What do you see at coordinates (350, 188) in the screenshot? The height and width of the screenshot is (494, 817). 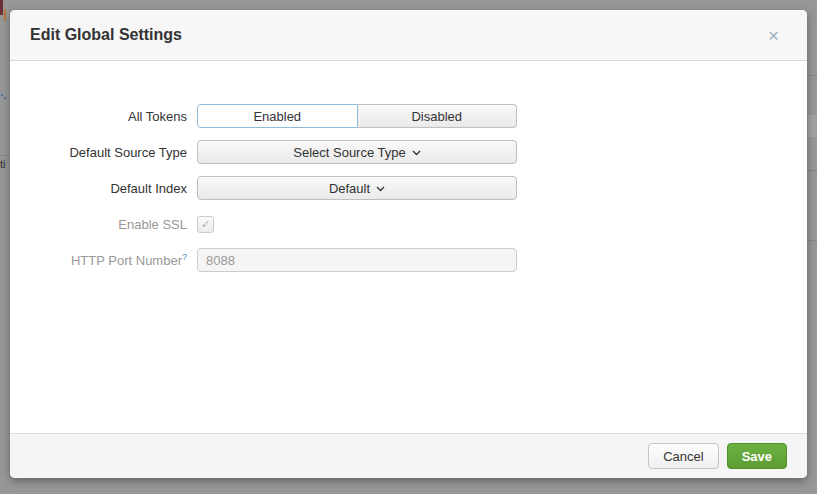 I see `default-index-value: Default` at bounding box center [350, 188].